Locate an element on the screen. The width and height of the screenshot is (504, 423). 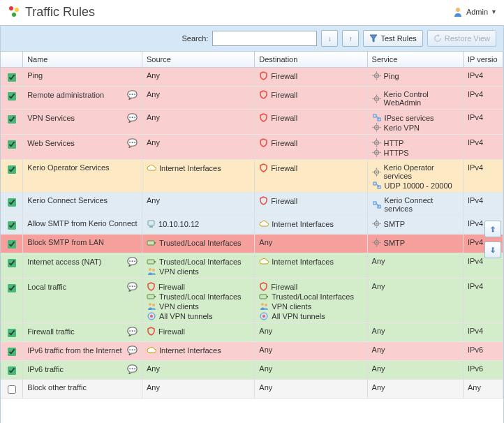
col-source: Source is located at coordinates (198, 59).